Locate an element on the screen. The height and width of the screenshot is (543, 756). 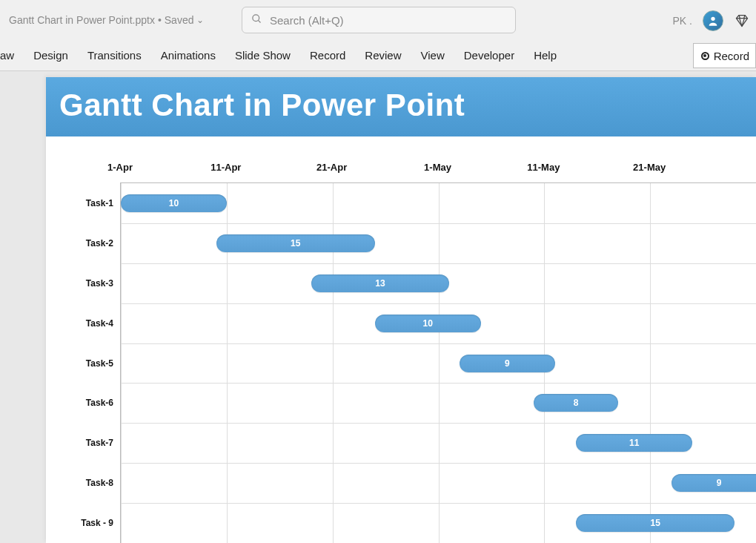
x-axis: 1-Apr11-Apr21-Apr1-May11-May21-May is located at coordinates (438, 171).